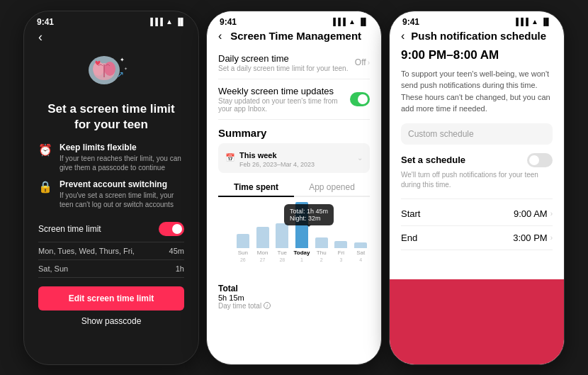 The width and height of the screenshot is (588, 375). Describe the element at coordinates (111, 321) in the screenshot. I see `show-passcode-button: Show passcode` at that location.